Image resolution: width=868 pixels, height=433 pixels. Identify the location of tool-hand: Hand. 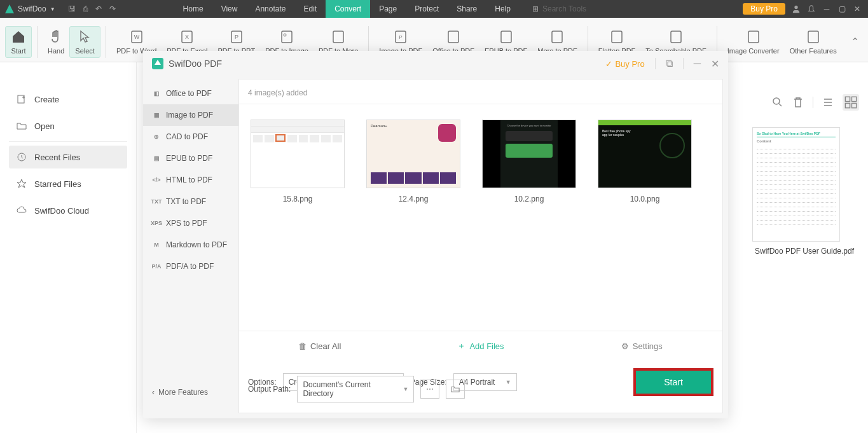
(56, 42).